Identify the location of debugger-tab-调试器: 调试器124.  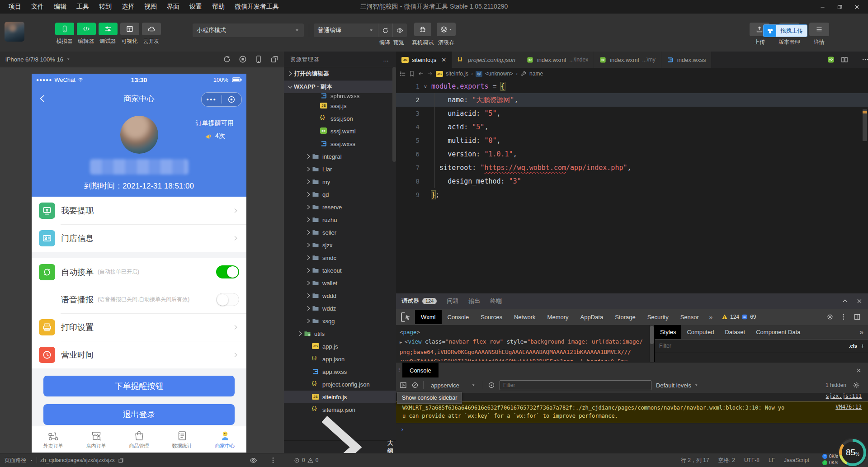
(419, 301).